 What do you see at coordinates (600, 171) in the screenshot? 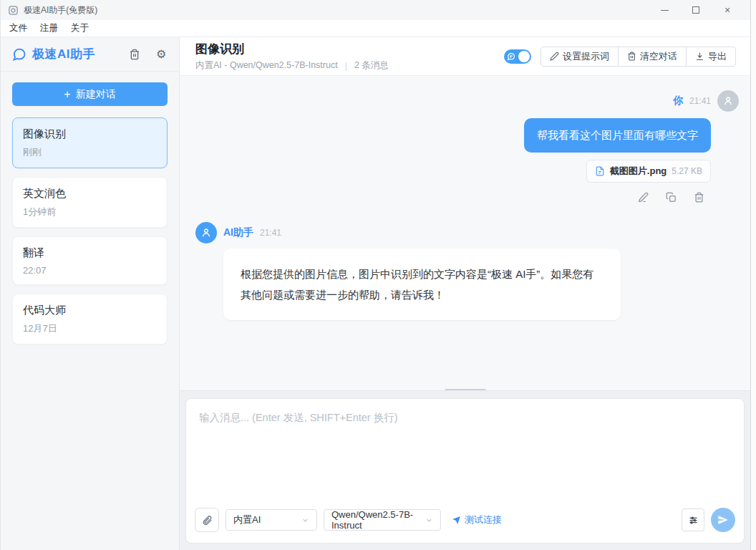
I see `file-icon` at bounding box center [600, 171].